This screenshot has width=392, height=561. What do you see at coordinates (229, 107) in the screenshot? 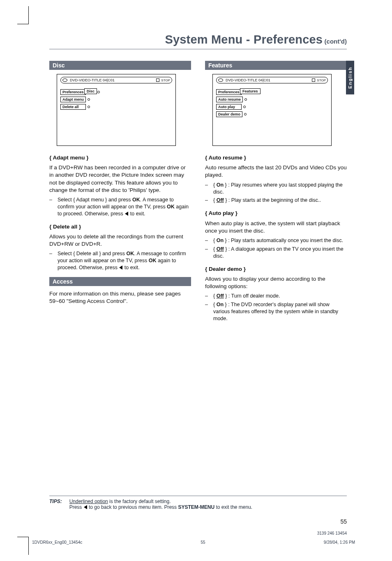
I see `features-auto-play-box: Auto play` at bounding box center [229, 107].